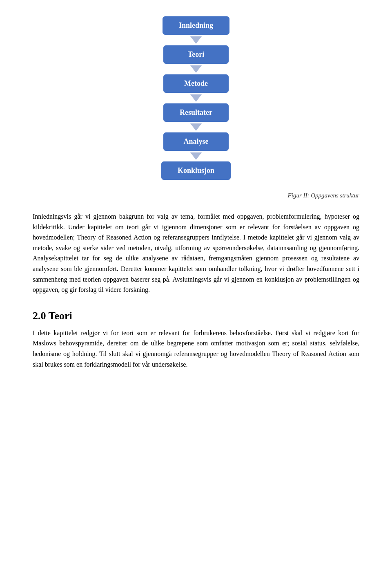 The height and width of the screenshot is (571, 392). What do you see at coordinates (196, 195) in the screenshot?
I see `figure-caption: Figur II: Oppgavens struktur` at bounding box center [196, 195].